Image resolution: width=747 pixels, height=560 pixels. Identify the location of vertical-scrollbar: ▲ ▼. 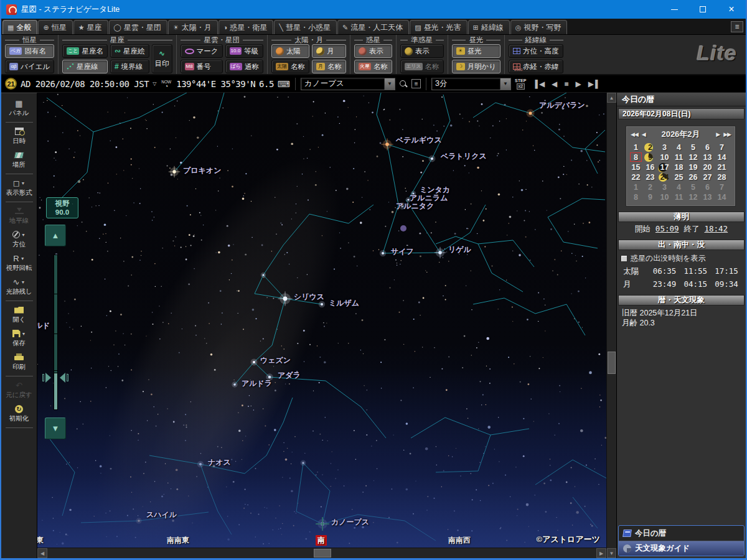
(611, 325).